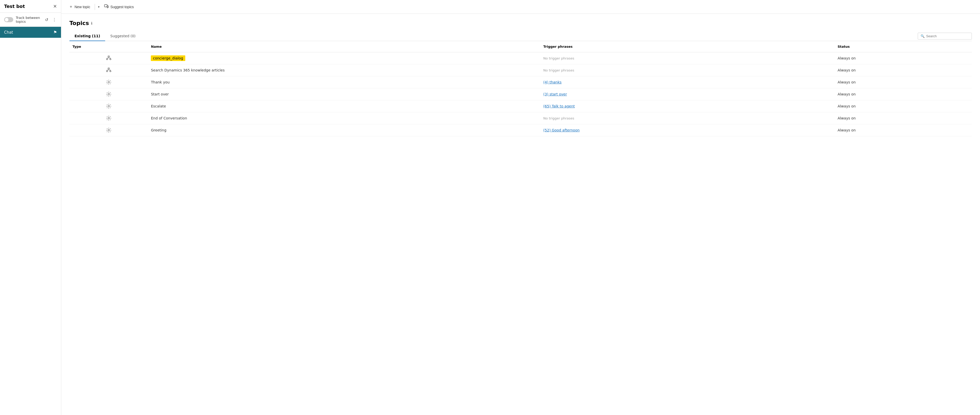 This screenshot has width=980, height=415. What do you see at coordinates (947, 36) in the screenshot?
I see `search-input` at bounding box center [947, 36].